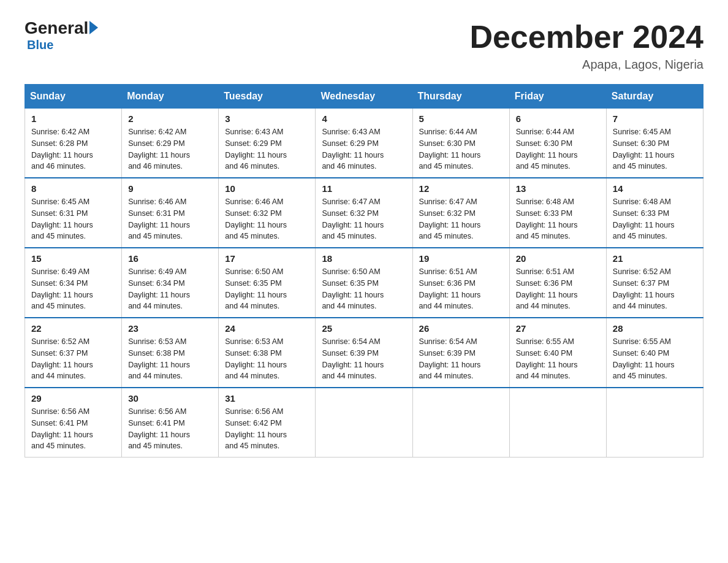 The height and width of the screenshot is (563, 728). Describe the element at coordinates (254, 272) in the screenshot. I see `day-detail-line: Sunrise: 6:50 AM` at that location.